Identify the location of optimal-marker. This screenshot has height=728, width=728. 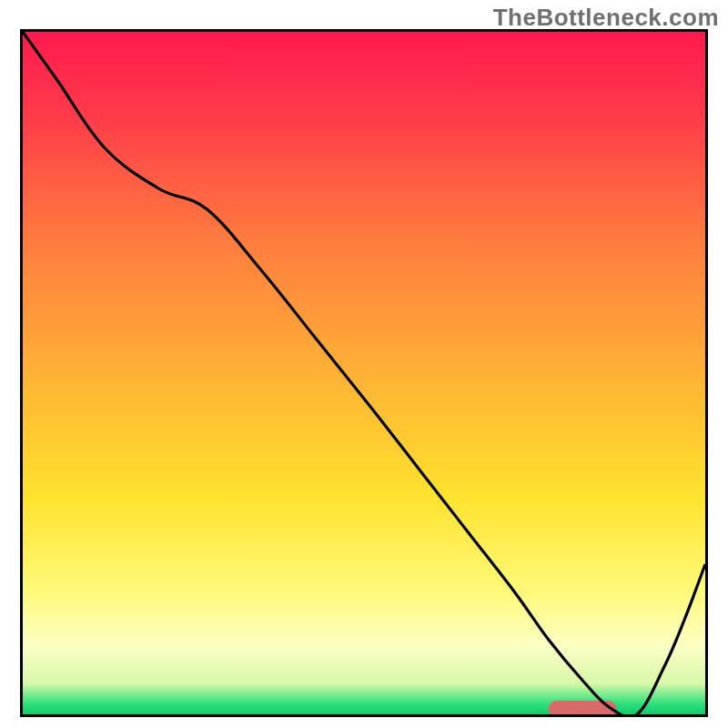
(582, 708).